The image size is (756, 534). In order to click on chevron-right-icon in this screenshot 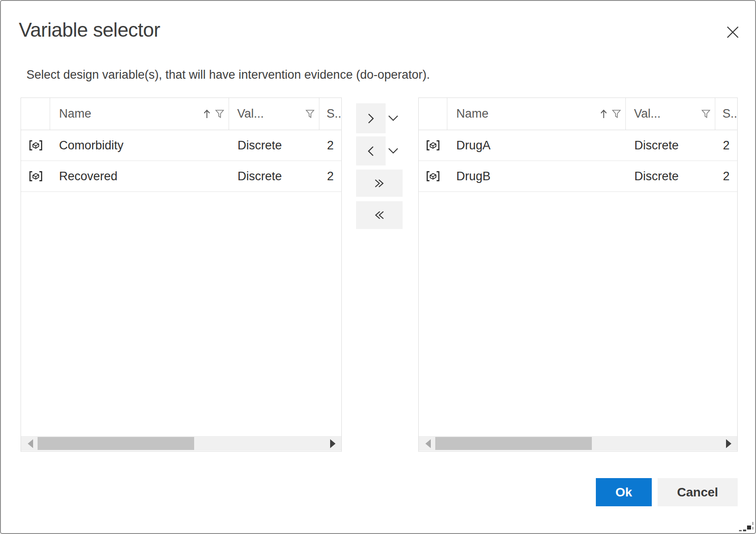, I will do `click(371, 119)`.